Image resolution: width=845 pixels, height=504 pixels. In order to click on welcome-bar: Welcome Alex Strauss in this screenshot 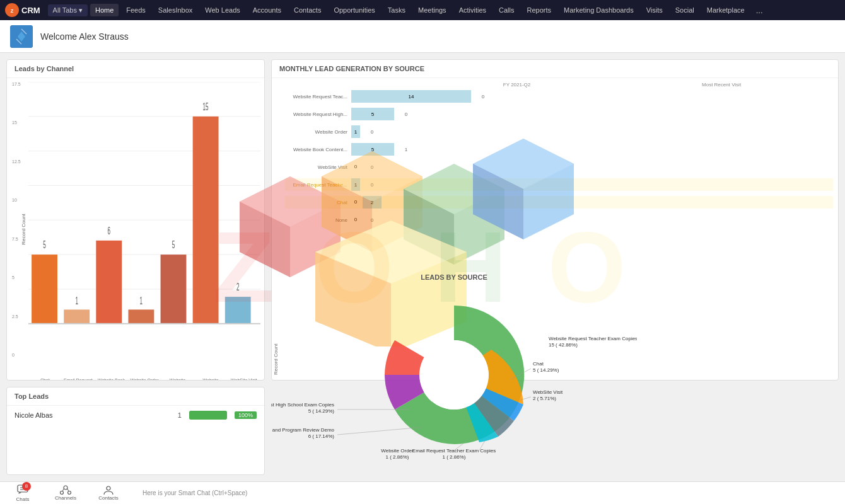, I will do `click(422, 37)`.